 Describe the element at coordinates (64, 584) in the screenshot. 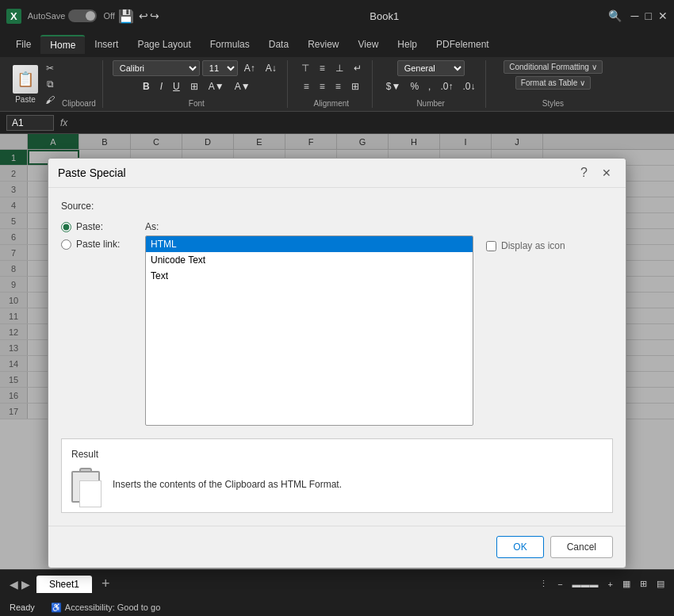

I see `sheet-tab-sheet1: Sheet1` at that location.